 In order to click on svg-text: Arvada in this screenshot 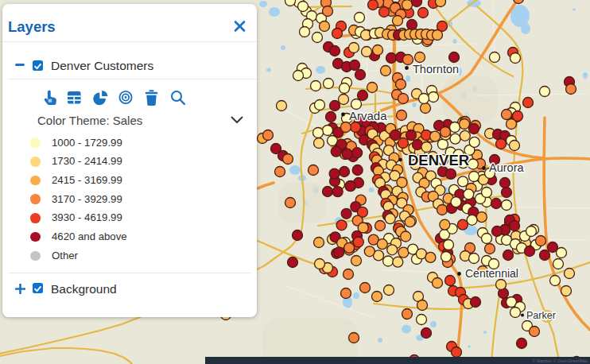, I will do `click(368, 116)`.